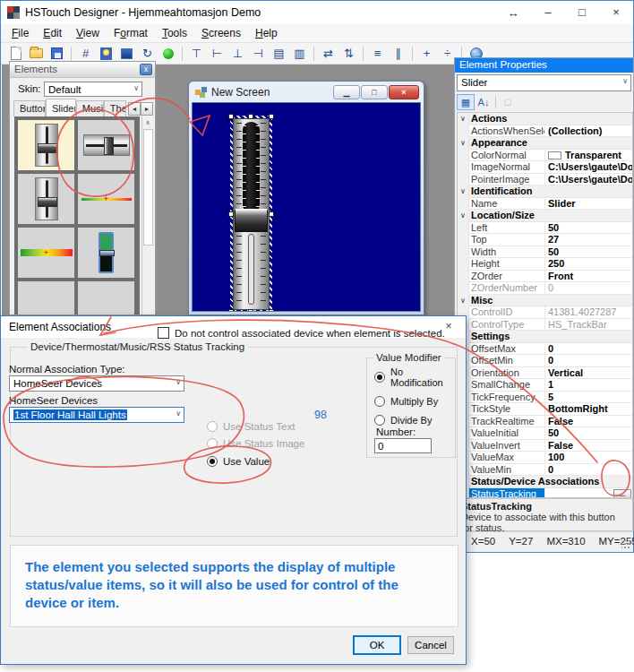 This screenshot has height=672, width=634. I want to click on property-value: ..., so click(589, 494).